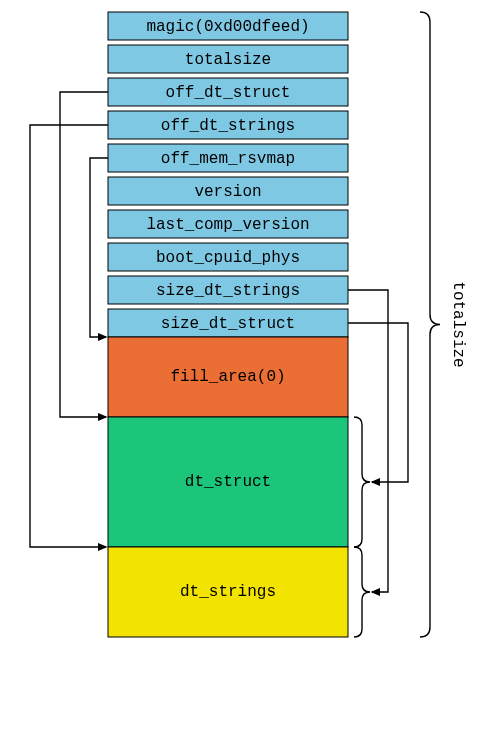 The image size is (500, 732). What do you see at coordinates (228, 324) in the screenshot?
I see `svg-text: size_dt_struct` at bounding box center [228, 324].